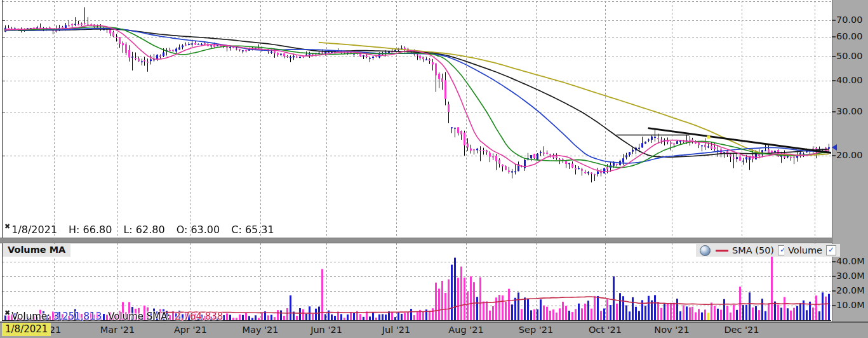 The height and width of the screenshot is (338, 868). What do you see at coordinates (253, 230) in the screenshot?
I see `readout-close: C: 65.31` at bounding box center [253, 230].